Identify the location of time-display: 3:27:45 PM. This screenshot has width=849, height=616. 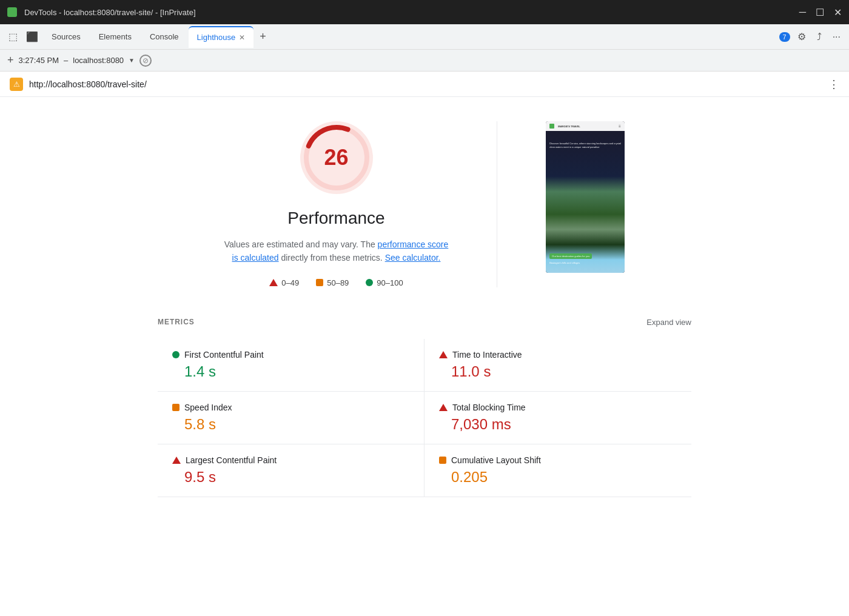
(39, 61).